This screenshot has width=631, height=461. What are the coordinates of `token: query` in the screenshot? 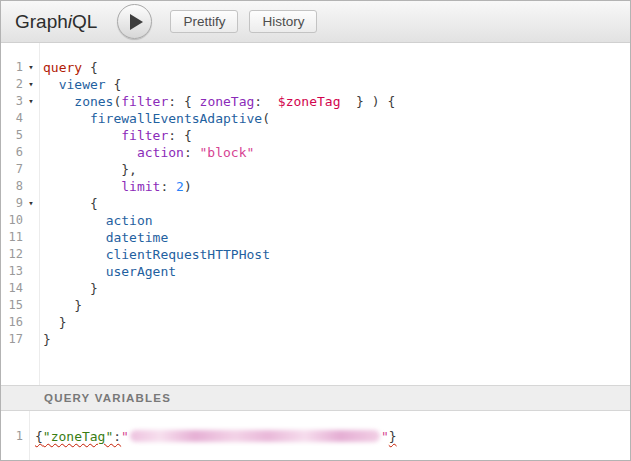 It's located at (62, 68).